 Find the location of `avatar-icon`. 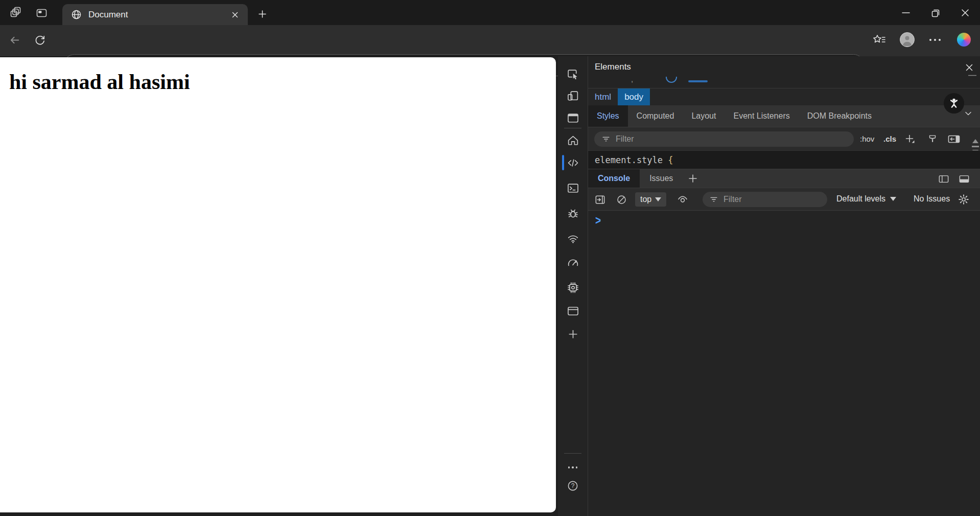

avatar-icon is located at coordinates (907, 40).